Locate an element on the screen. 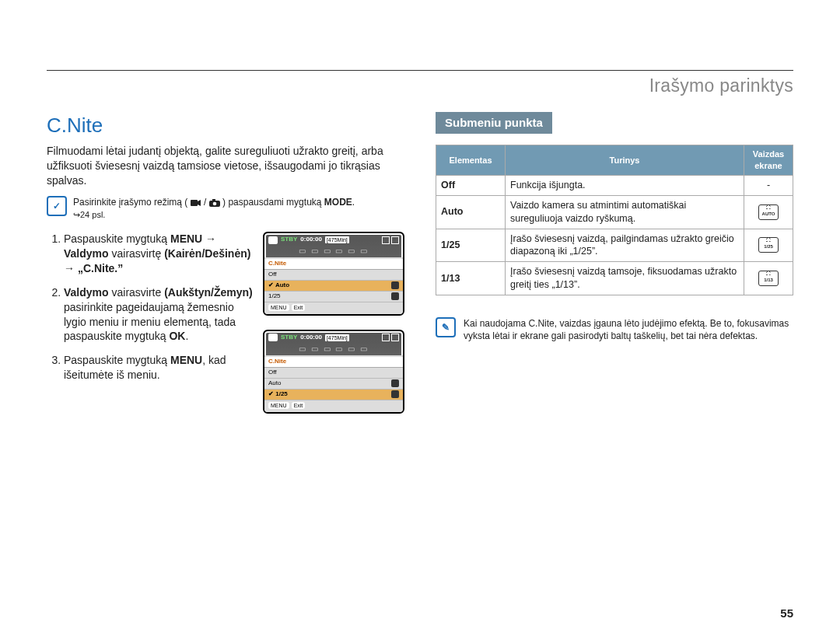  cell-element: 1/13 is located at coordinates (471, 278).